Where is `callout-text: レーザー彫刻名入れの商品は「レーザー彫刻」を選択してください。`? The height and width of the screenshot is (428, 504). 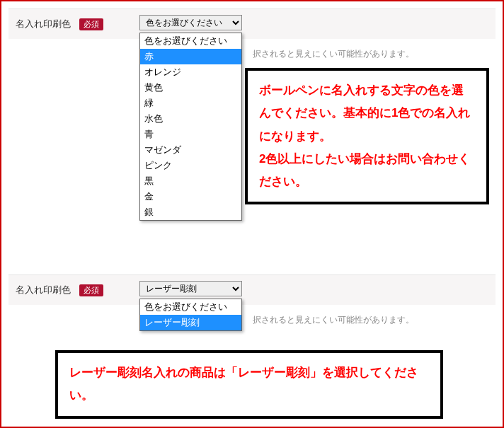
callout-text: レーザー彫刻名入れの商品は「レーザー彫刻」を選択してください。 is located at coordinates (244, 383).